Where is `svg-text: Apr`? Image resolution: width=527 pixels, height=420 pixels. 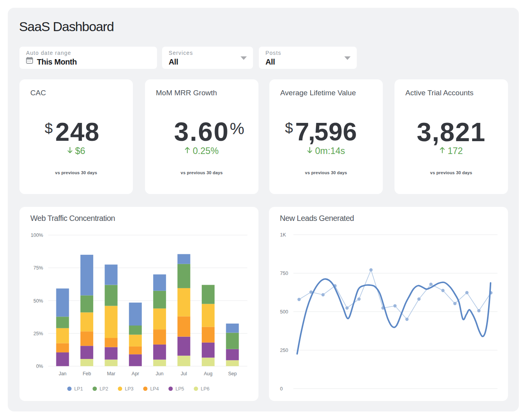 svg-text: Apr is located at coordinates (135, 374).